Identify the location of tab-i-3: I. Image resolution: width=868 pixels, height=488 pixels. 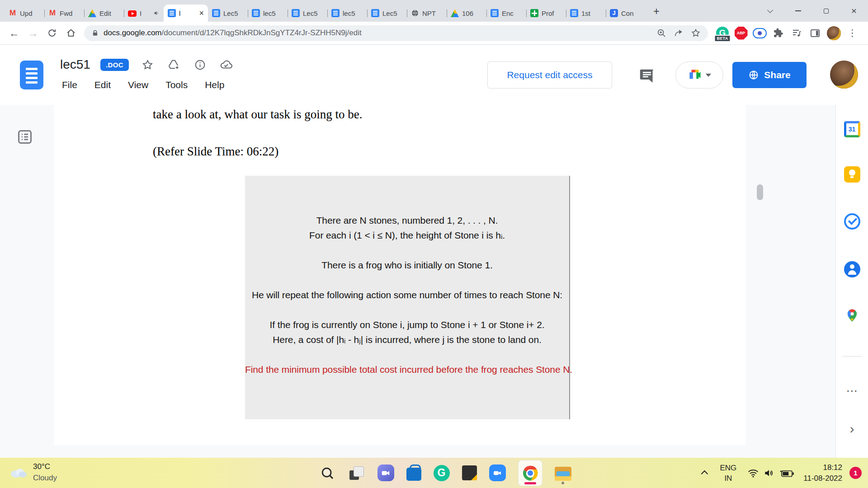
(144, 13).